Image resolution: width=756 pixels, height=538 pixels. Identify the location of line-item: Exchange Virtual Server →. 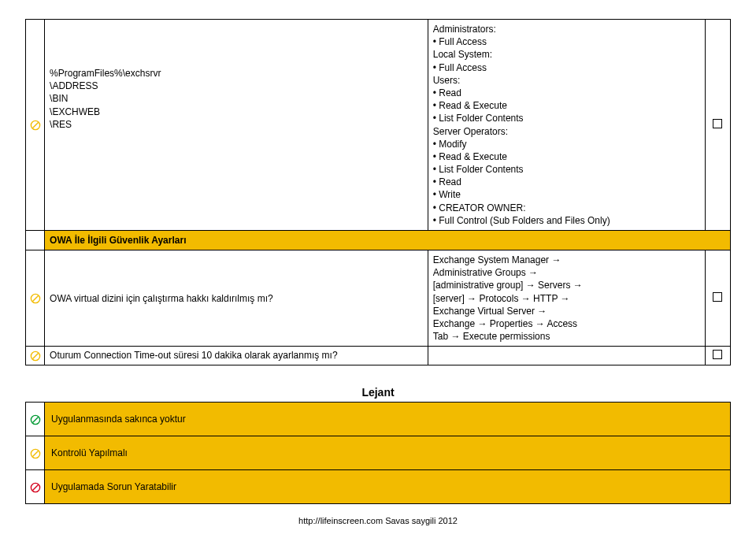
(567, 311).